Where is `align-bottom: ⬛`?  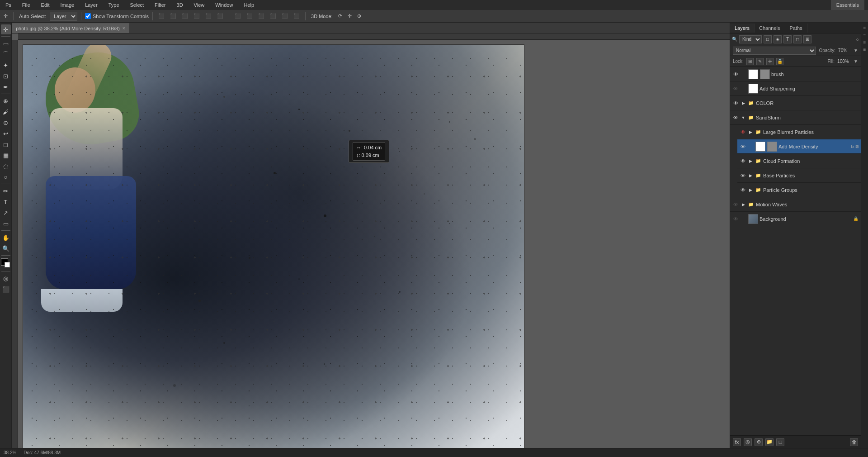
align-bottom: ⬛ is located at coordinates (220, 16).